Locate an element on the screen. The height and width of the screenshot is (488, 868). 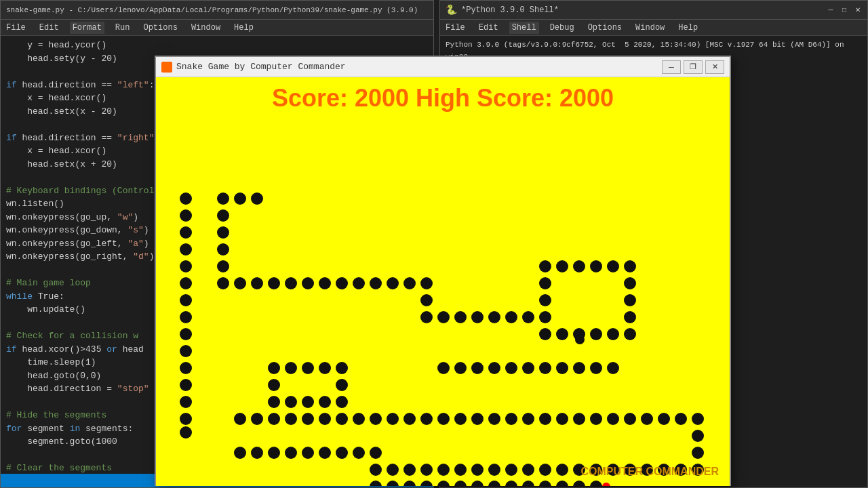
menu-file: File is located at coordinates (16, 28).